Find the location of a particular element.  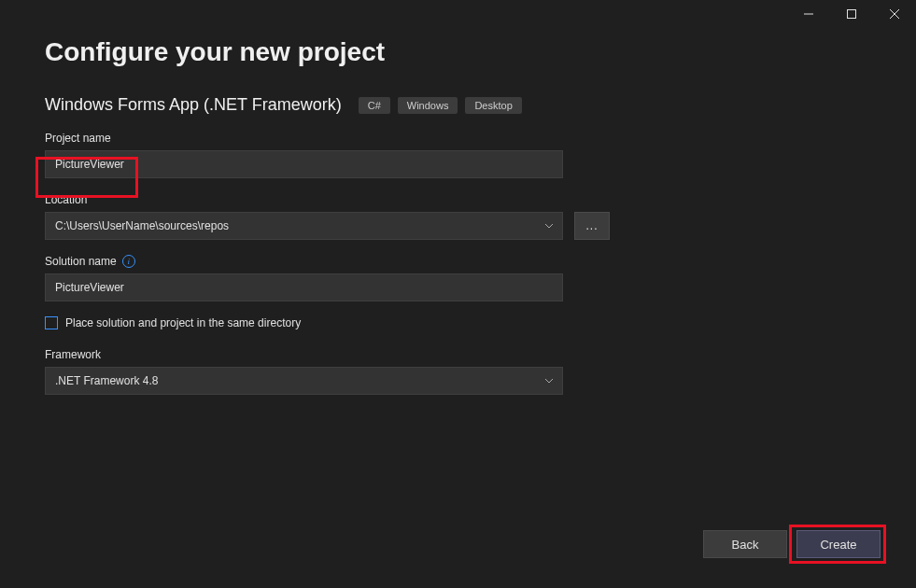

tag-item: Windows is located at coordinates (428, 105).